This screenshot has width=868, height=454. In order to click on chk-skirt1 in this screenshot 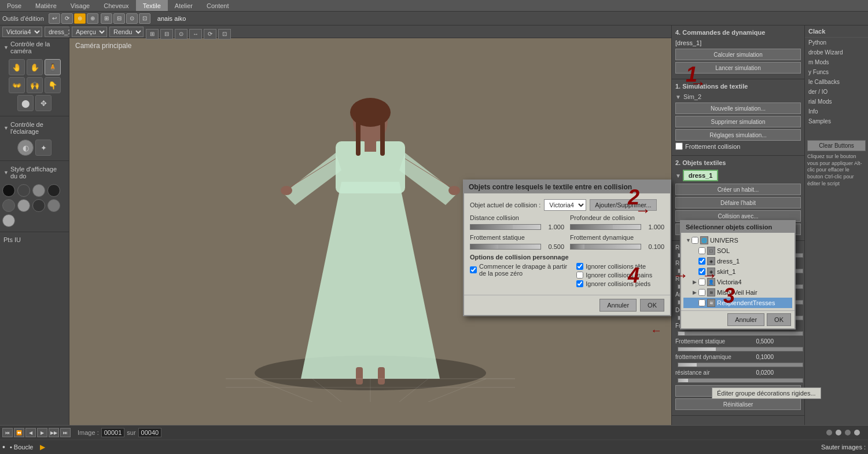, I will do `click(702, 272)`.